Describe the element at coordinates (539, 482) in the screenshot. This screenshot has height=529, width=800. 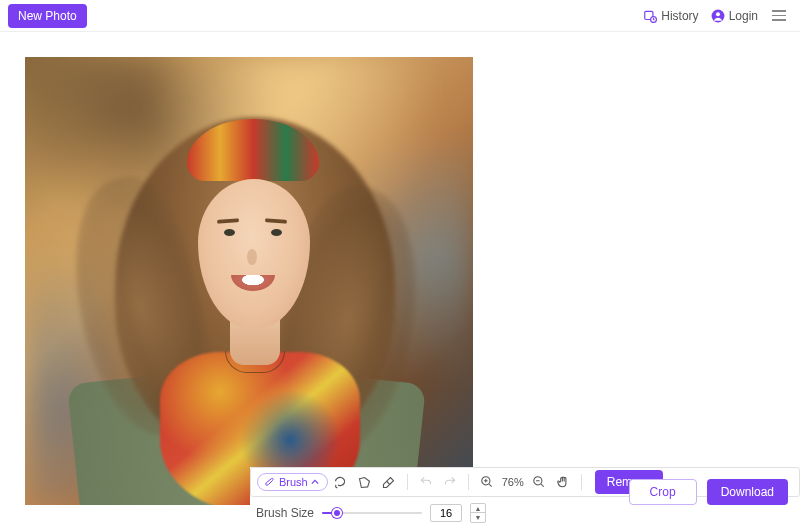
I see `zoom-out-icon` at that location.